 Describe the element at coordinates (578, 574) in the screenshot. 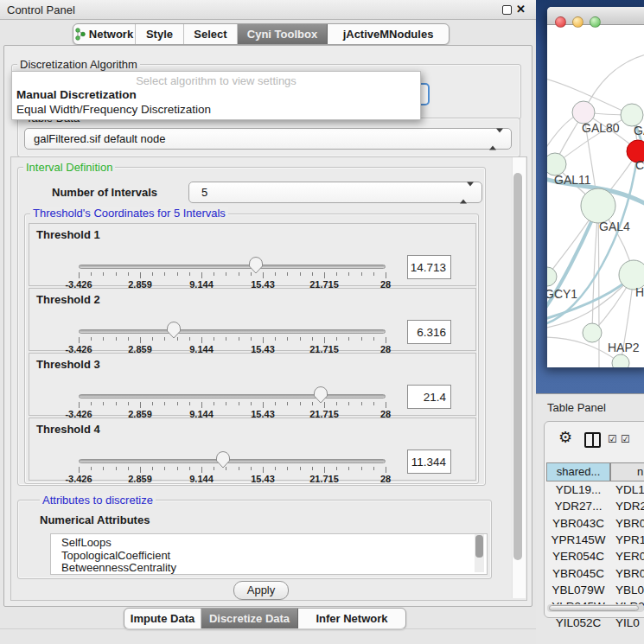

I see `node-suid: YBR045C` at that location.